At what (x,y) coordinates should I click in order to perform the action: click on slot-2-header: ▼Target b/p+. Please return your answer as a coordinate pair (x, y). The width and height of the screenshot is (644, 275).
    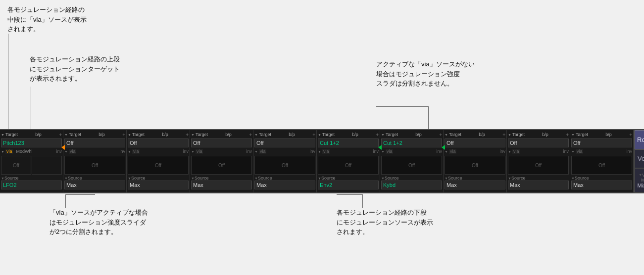
    Looking at the image, I should click on (158, 135).